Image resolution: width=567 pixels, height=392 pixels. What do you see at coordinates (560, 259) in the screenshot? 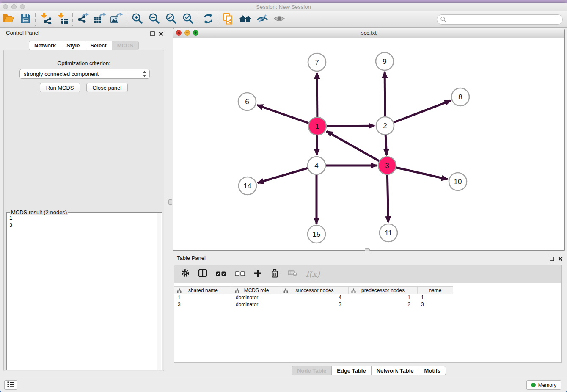
I see `table-panel-close-icon` at bounding box center [560, 259].